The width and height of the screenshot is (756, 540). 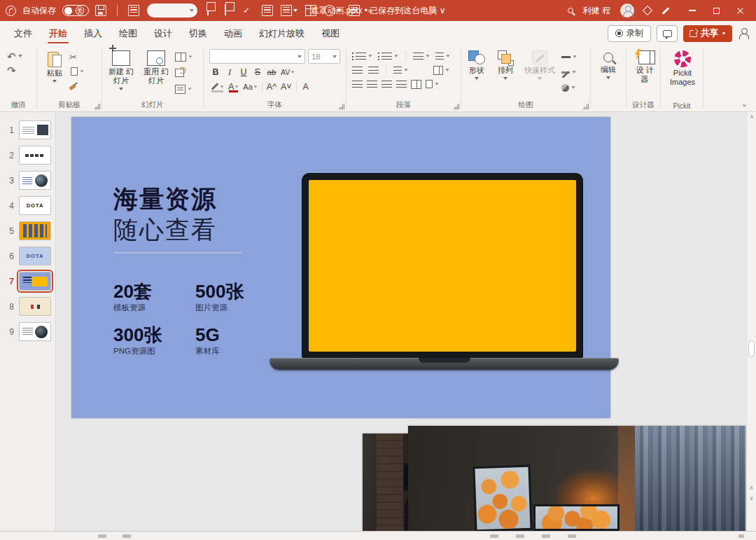 What do you see at coordinates (627, 11) in the screenshot?
I see `user-avatar` at bounding box center [627, 11].